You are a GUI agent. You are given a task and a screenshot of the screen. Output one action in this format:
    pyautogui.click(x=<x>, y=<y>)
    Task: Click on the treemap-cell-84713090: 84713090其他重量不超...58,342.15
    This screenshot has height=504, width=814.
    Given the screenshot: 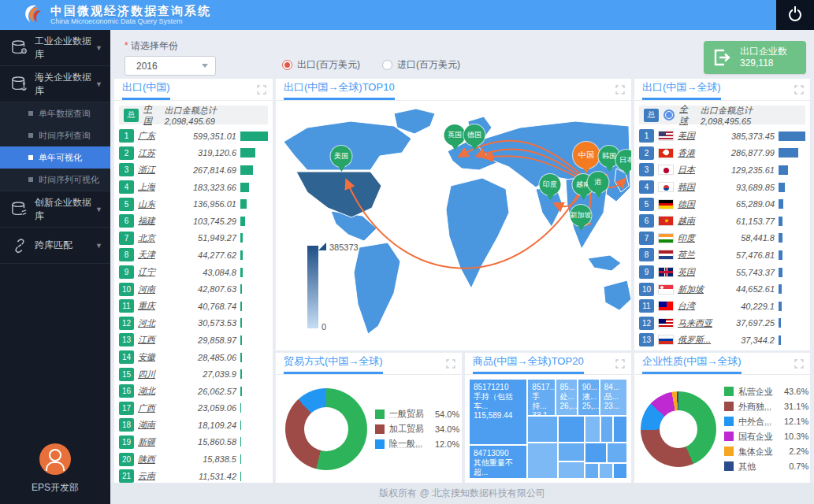 What is the action you would take?
    pyautogui.click(x=498, y=461)
    